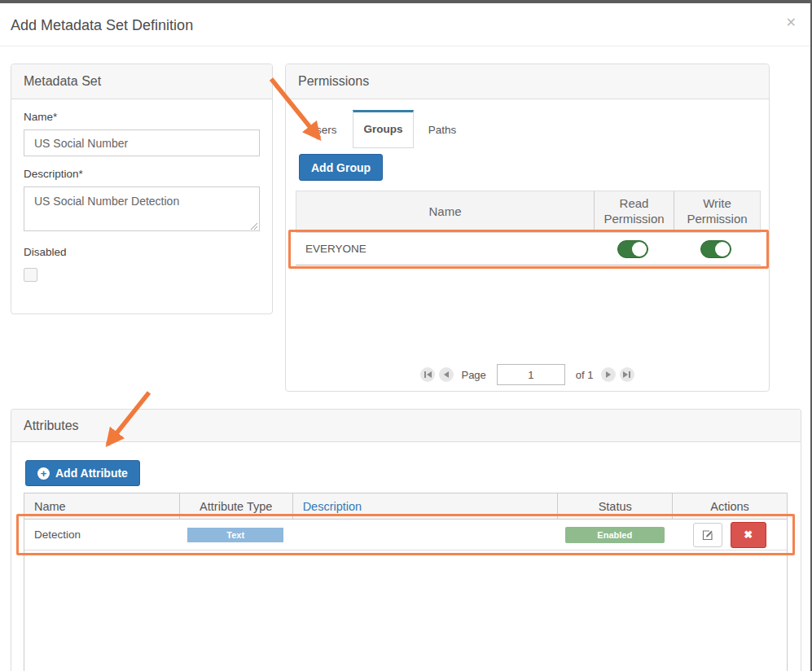 This screenshot has height=671, width=812. What do you see at coordinates (142, 81) in the screenshot?
I see `metadata-set-panel-title: Metadata Set` at bounding box center [142, 81].